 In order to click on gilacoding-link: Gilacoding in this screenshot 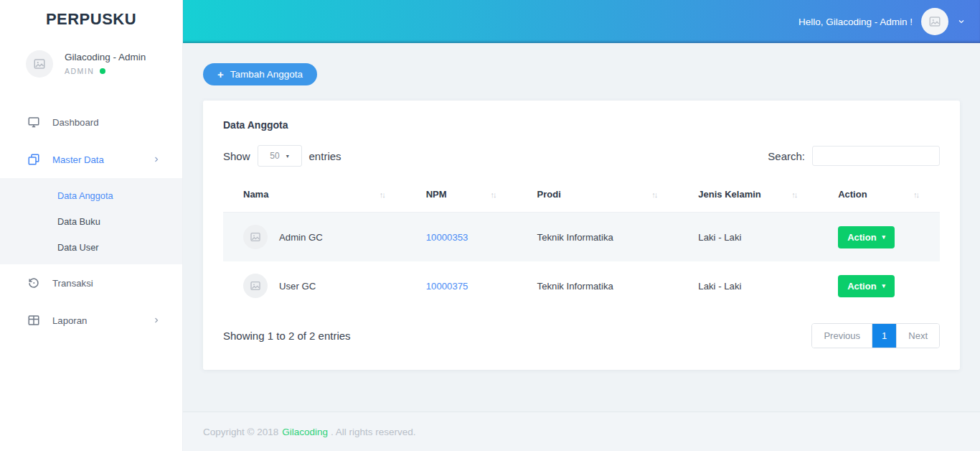, I will do `click(305, 432)`.